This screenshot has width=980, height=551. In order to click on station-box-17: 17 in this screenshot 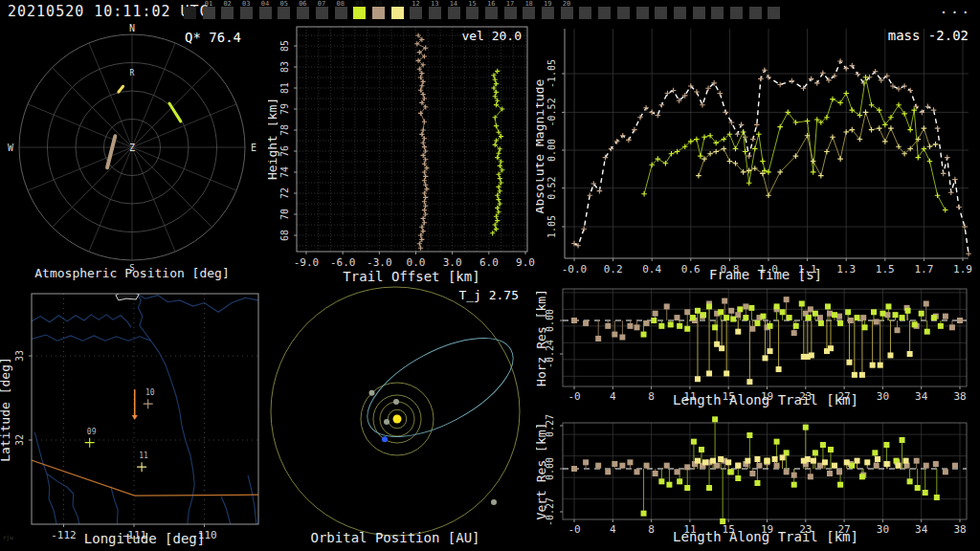, I will do `click(511, 13)`.